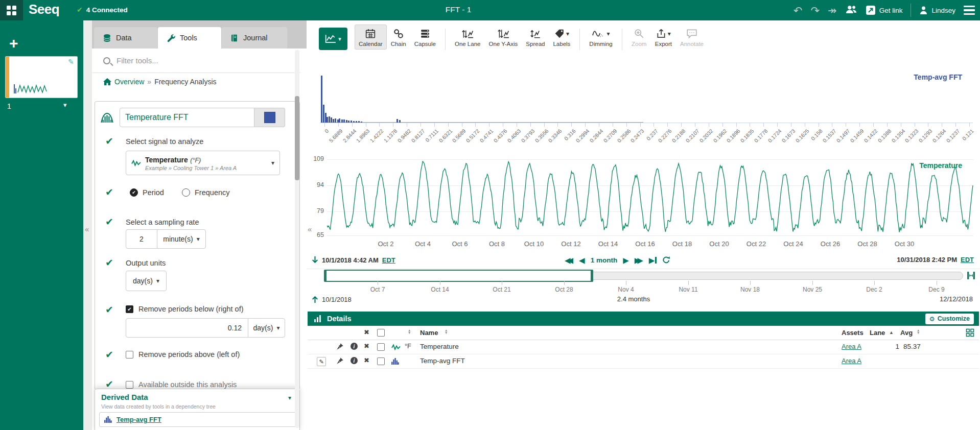  What do you see at coordinates (429, 333) in the screenshot?
I see `column-name: Name` at bounding box center [429, 333].